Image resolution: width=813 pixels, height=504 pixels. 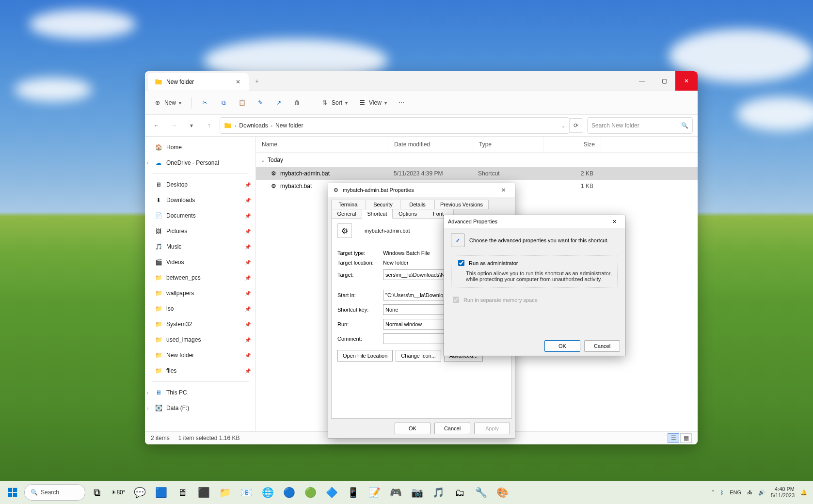 What do you see at coordinates (347, 214) in the screenshot?
I see `tab-general: General` at bounding box center [347, 214].